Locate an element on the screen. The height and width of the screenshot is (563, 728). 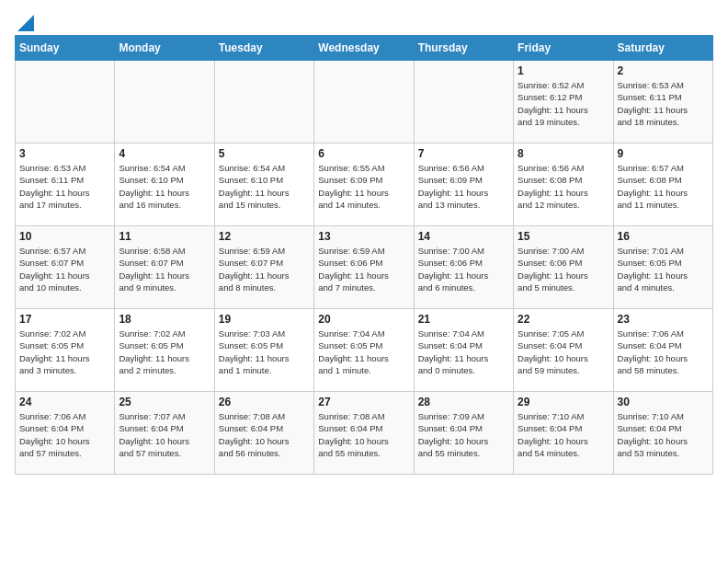
day-info: Sunrise: 6:58 AM Sunset: 6:07 PM Dayligh… is located at coordinates (164, 269).